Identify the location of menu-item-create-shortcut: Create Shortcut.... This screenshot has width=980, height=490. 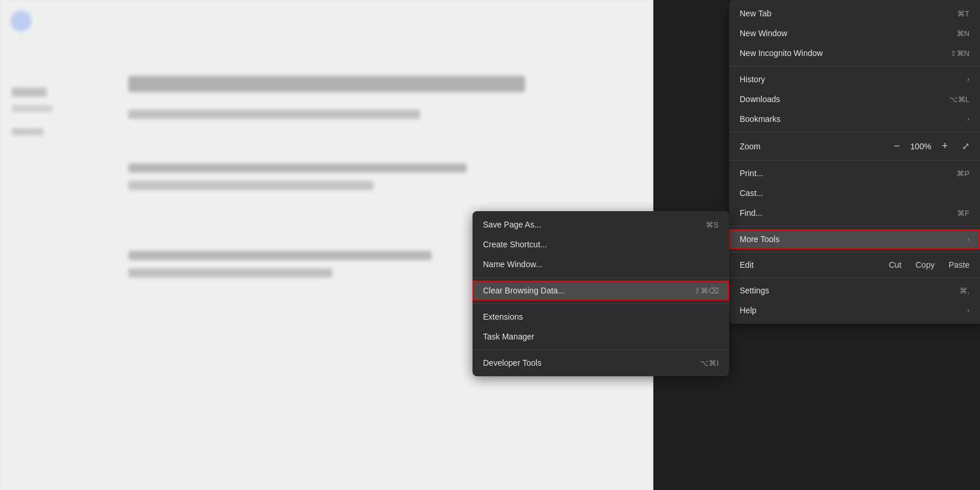
(601, 244).